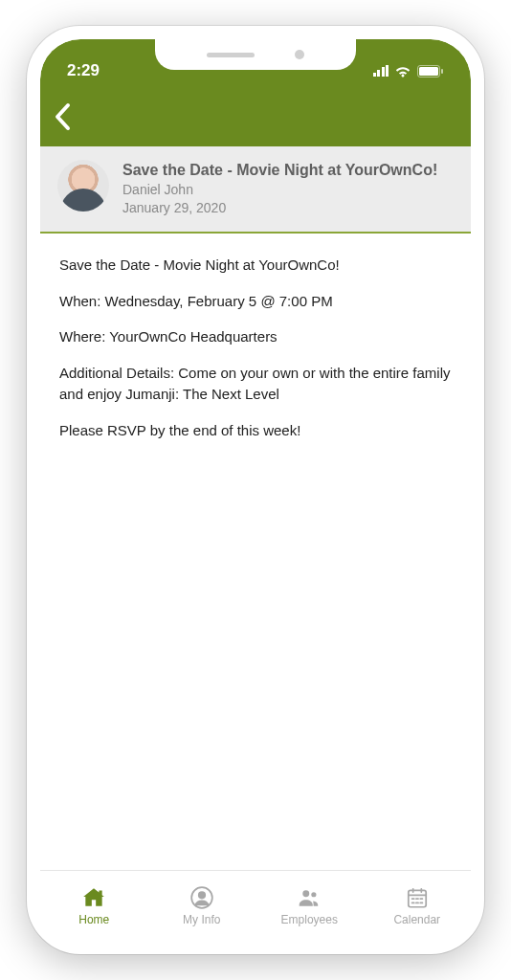  What do you see at coordinates (256, 119) in the screenshot?
I see `navigation-bar` at bounding box center [256, 119].